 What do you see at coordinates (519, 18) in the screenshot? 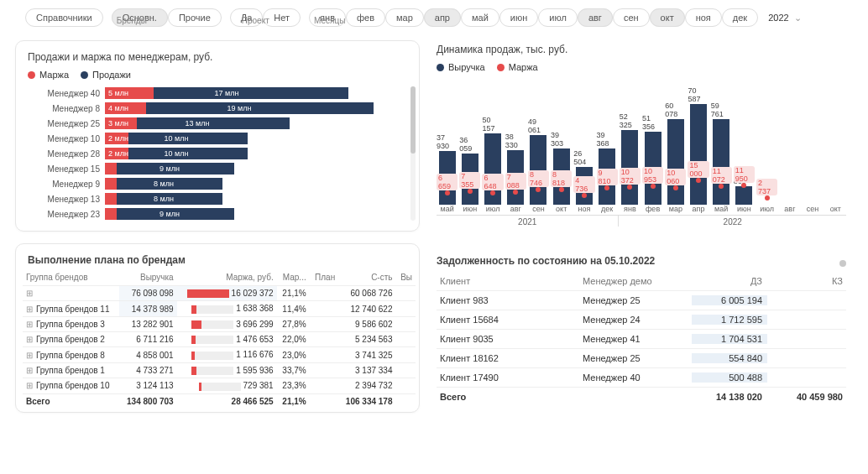
I see `month-pill-5: июн` at bounding box center [519, 18].